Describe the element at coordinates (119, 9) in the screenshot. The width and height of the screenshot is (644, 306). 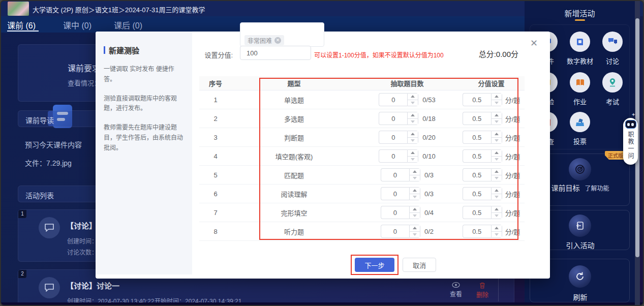
I see `breadcrumb: 大学语文 (2P) 原创＞语文1班＞2024-07-31周三的课堂教学` at that location.